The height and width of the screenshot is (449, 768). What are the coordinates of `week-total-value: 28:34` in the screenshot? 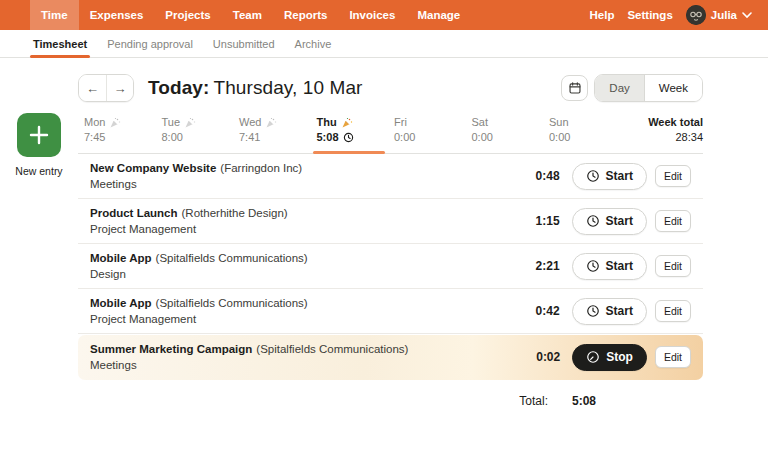 It's located at (676, 138).